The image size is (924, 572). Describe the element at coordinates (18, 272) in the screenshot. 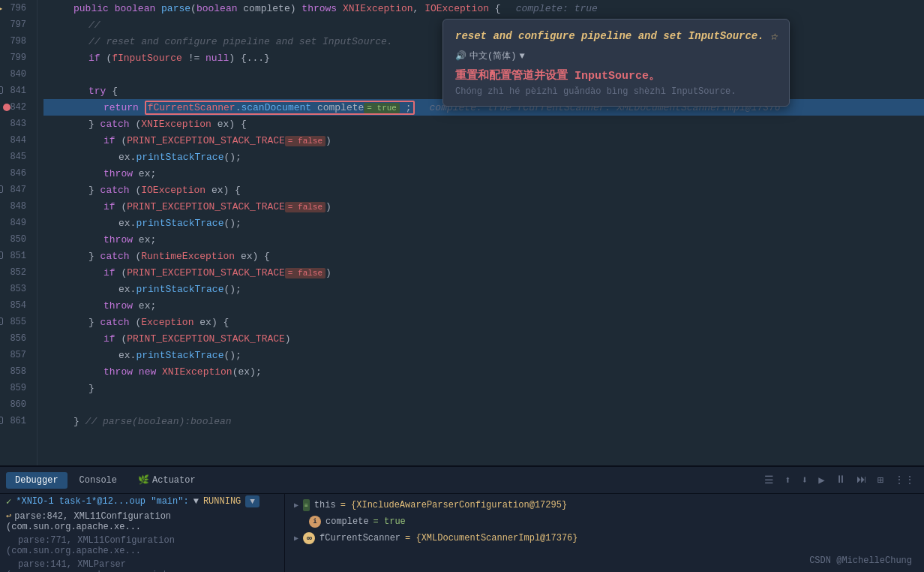

I see `line-number-852: 852` at that location.